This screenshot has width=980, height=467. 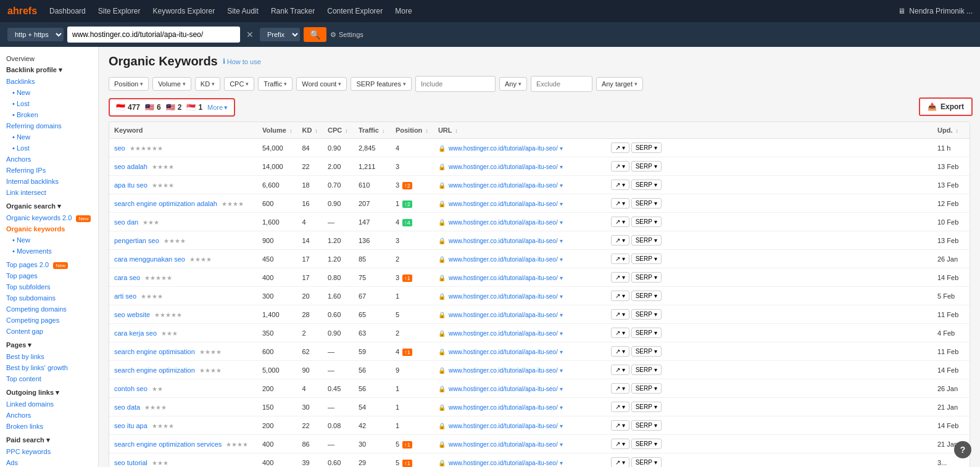 I want to click on keyword-link: cara menggunakan seo, so click(x=149, y=259).